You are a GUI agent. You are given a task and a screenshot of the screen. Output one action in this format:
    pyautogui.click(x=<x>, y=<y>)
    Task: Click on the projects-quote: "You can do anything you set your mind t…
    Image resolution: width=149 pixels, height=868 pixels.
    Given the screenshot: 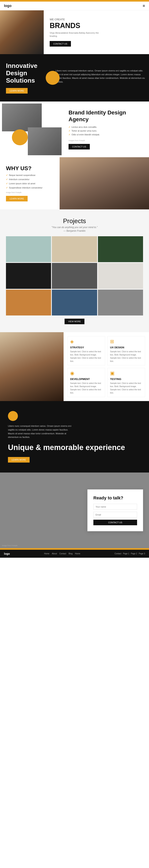 What is the action you would take?
    pyautogui.click(x=75, y=227)
    